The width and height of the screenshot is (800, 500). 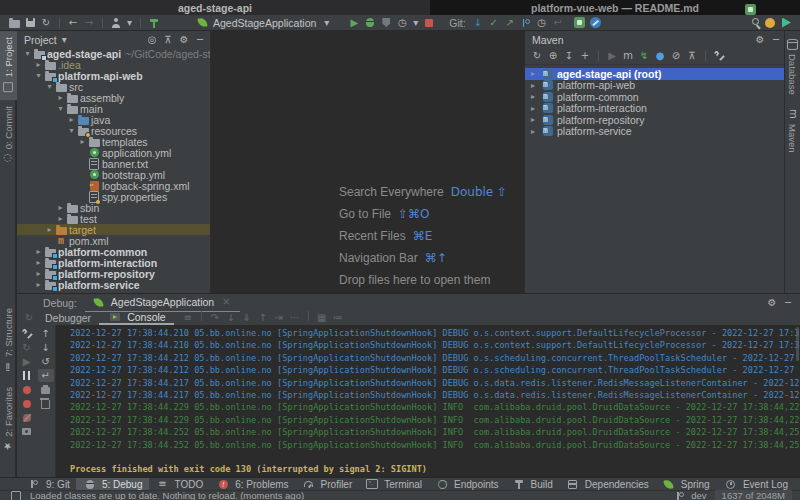 I want to click on coverage-icon, so click(x=386, y=23).